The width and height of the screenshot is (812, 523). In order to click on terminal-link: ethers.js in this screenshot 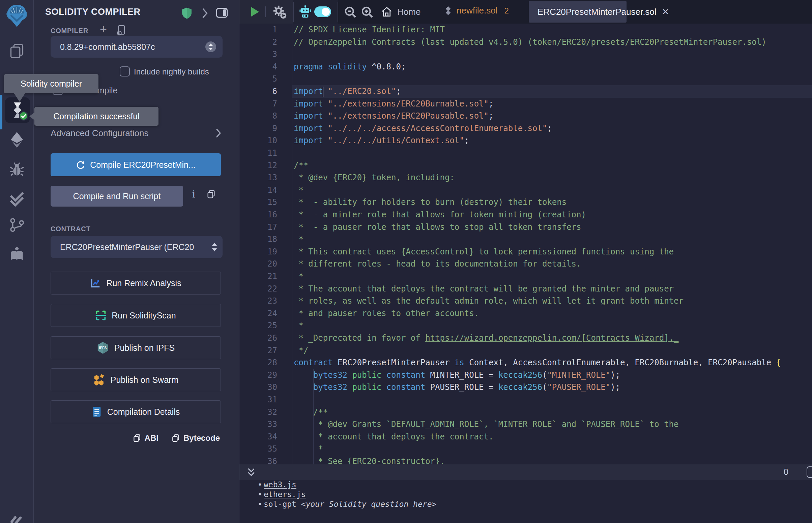, I will do `click(285, 494)`.